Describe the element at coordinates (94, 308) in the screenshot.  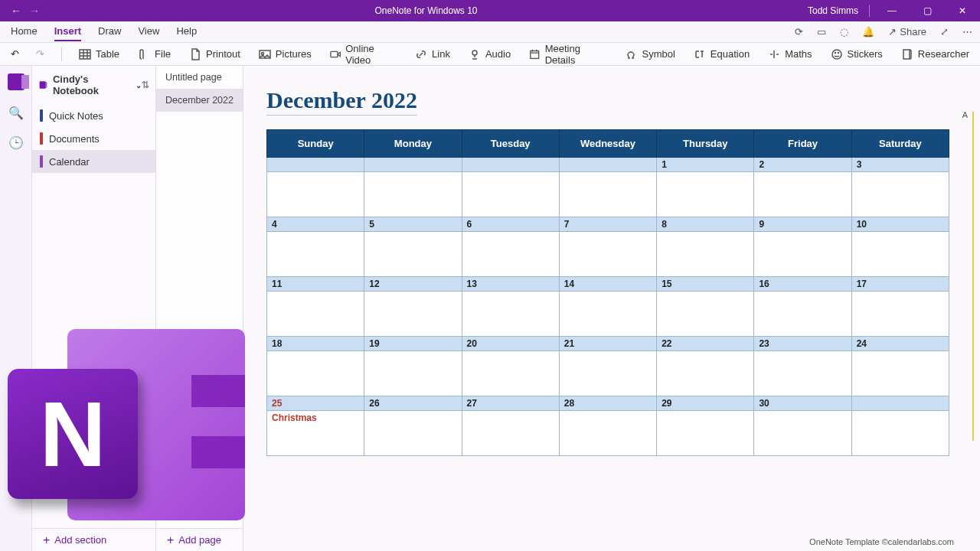
I see `section-list: Cindy's Notebook ⌄ ⇅ Quick NotesDocument…` at that location.